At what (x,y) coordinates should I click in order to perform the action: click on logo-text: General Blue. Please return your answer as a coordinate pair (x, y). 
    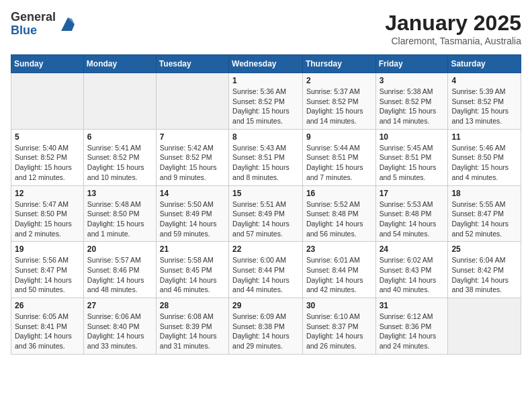
    Looking at the image, I should click on (34, 24).